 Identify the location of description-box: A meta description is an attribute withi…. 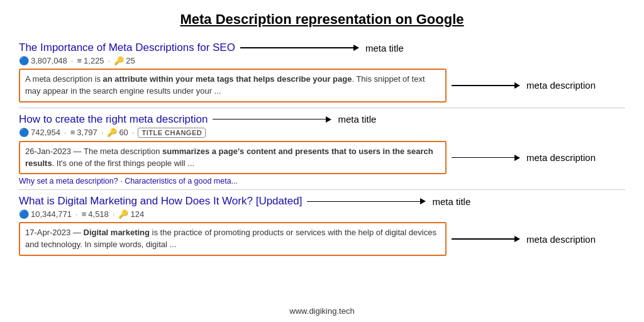
(233, 86).